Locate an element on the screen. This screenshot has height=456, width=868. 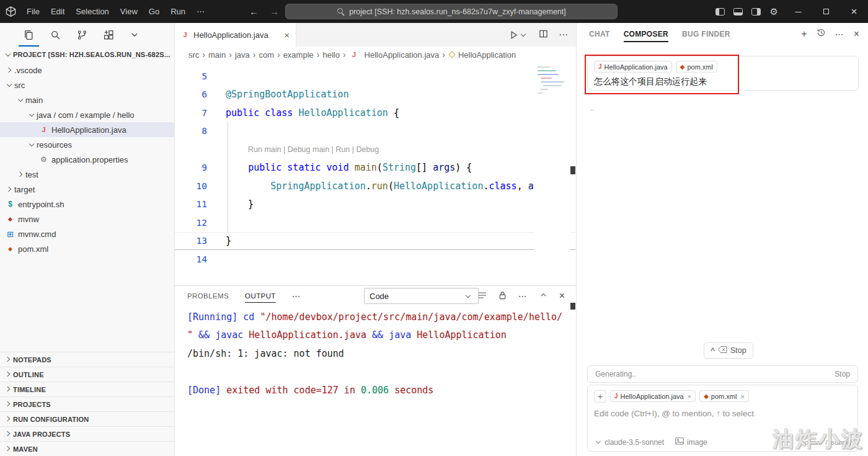
composer-tab-chat: CHAT is located at coordinates (600, 34).